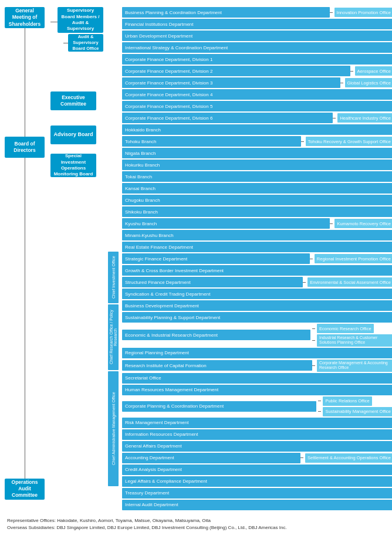  What do you see at coordinates (257, 177) in the screenshot?
I see `dept-row: Tokai Branch` at bounding box center [257, 177].